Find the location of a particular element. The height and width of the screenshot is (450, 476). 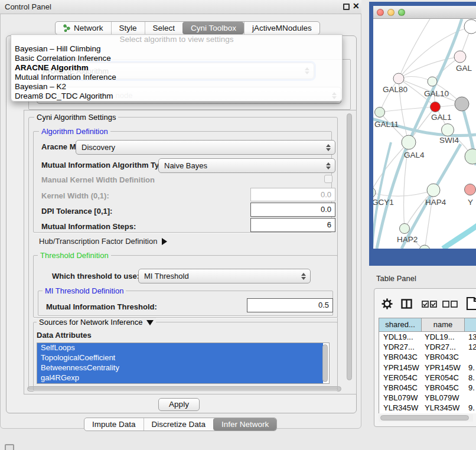

control-panel-tabbar: Network Style Select Cyni Toolbox jActiv… is located at coordinates (188, 28).